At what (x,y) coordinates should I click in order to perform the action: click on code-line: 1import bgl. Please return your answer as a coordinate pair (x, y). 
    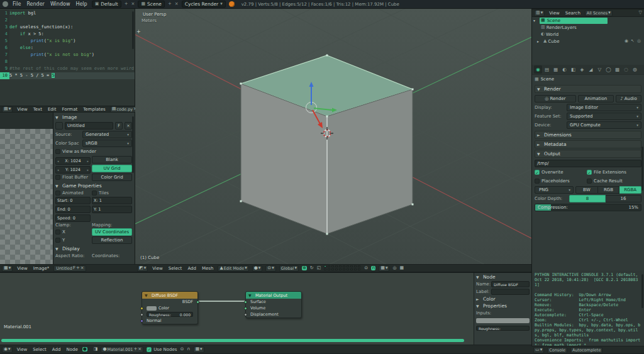
    Looking at the image, I should click on (67, 14).